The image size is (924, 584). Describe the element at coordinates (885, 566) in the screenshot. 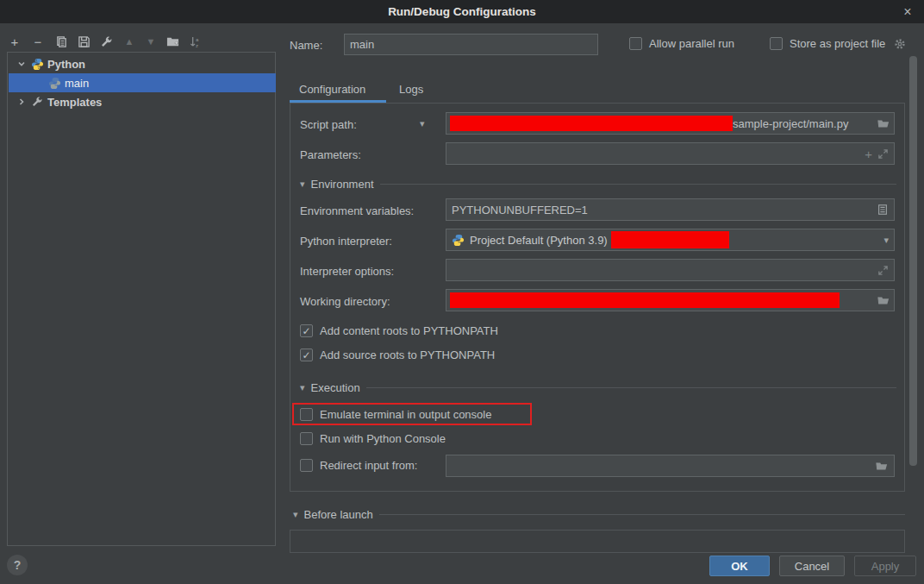

I see `apply-button: Apply` at that location.